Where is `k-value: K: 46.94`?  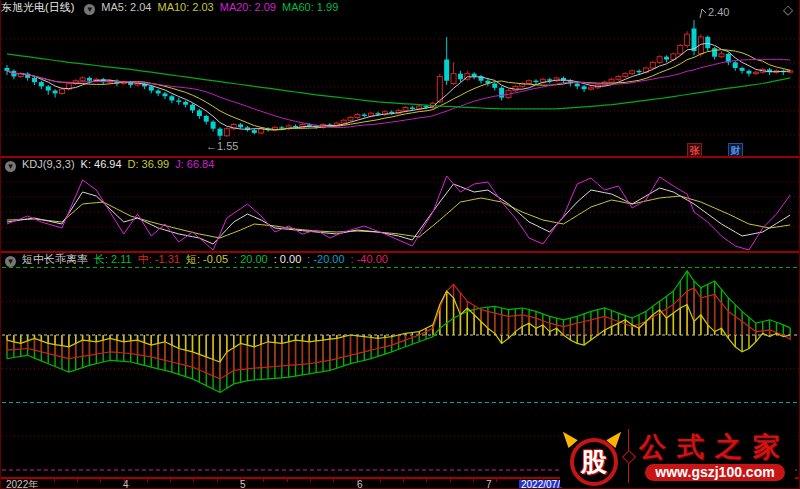 k-value: K: 46.94 is located at coordinates (102, 164).